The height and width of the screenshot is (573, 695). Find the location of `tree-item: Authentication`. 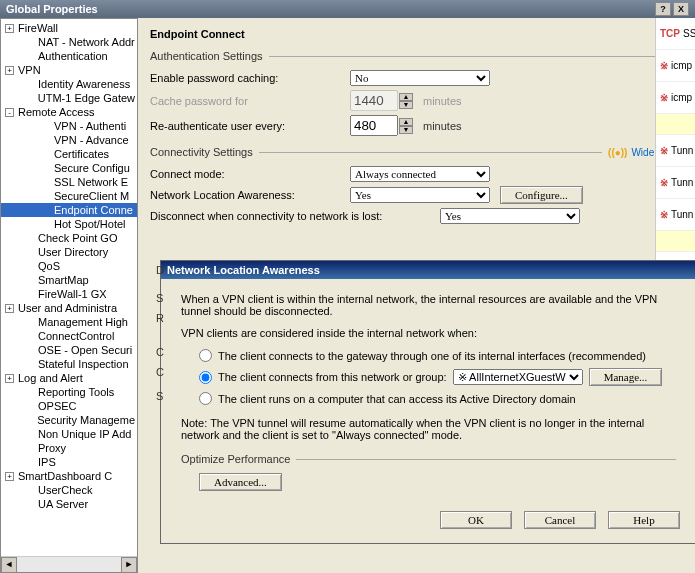

tree-item: Authentication is located at coordinates (69, 56).